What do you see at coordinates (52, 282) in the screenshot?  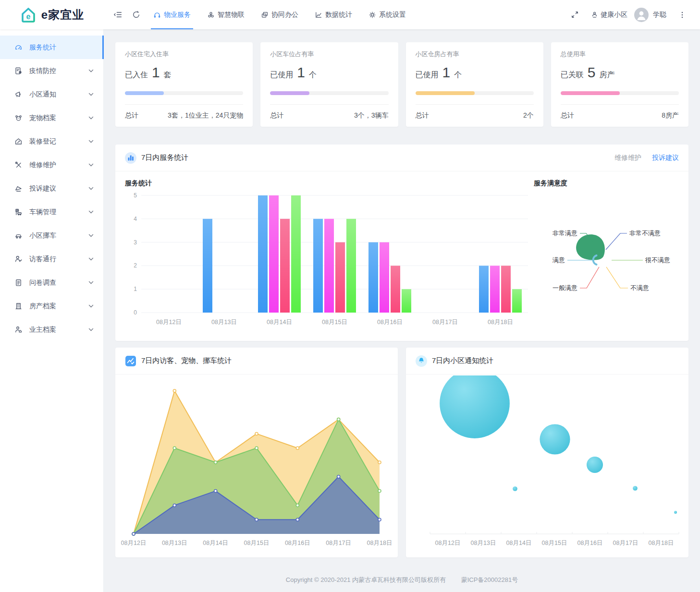 I see `sidebar-item-10: 问卷调查` at bounding box center [52, 282].